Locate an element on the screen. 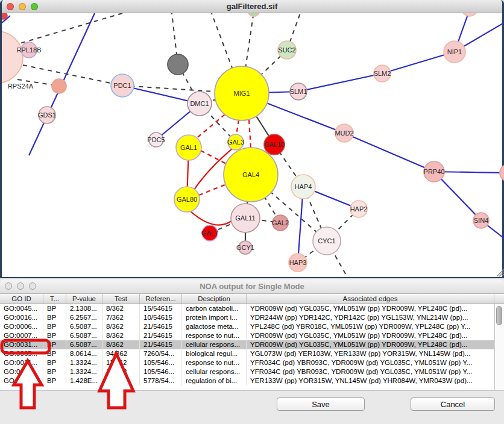  table-cell: YFR034C (pd) YBR093C, YDR009W (pd) YGL03… is located at coordinates (370, 372).